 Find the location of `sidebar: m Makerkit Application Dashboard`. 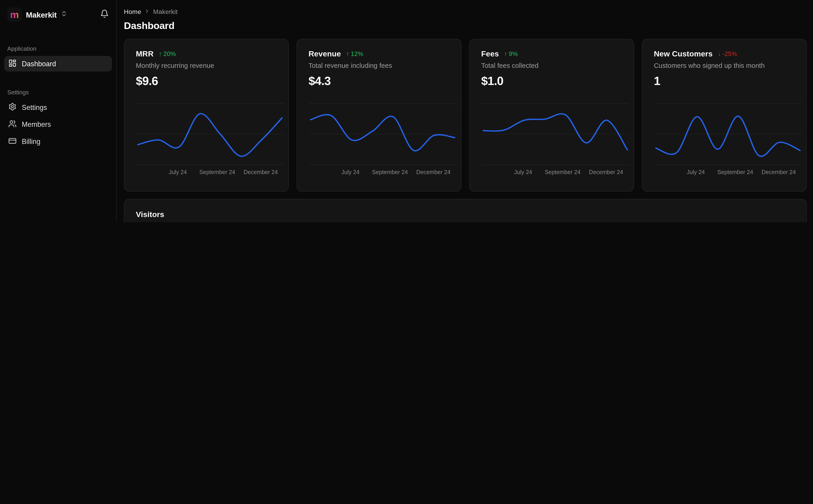

sidebar: m Makerkit Application Dashboard is located at coordinates (58, 111).